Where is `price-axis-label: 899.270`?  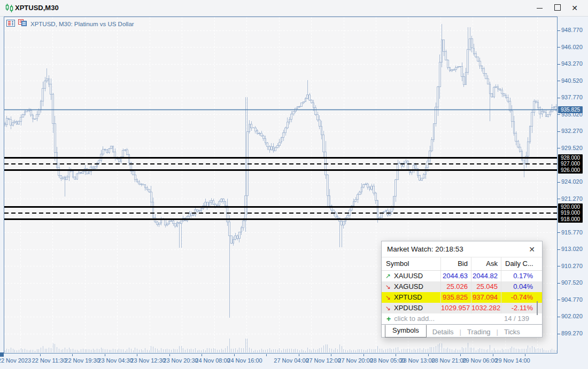
price-axis-label: 899.270 is located at coordinates (572, 333).